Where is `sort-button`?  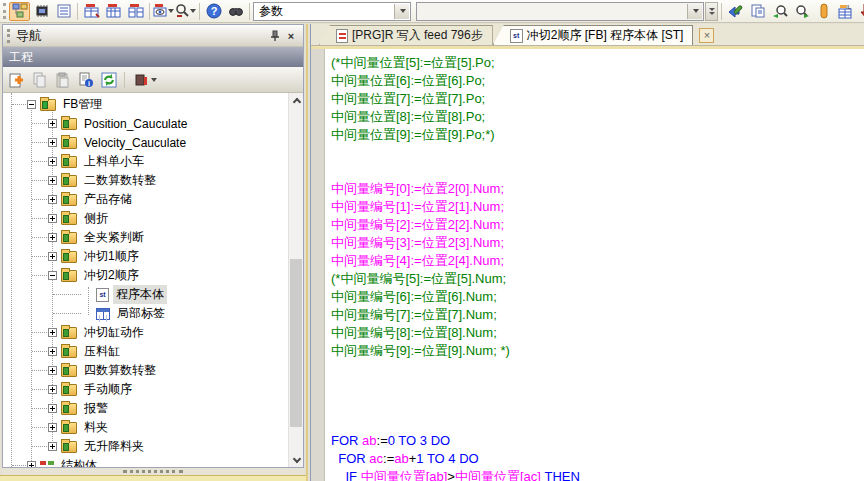 sort-button is located at coordinates (145, 80).